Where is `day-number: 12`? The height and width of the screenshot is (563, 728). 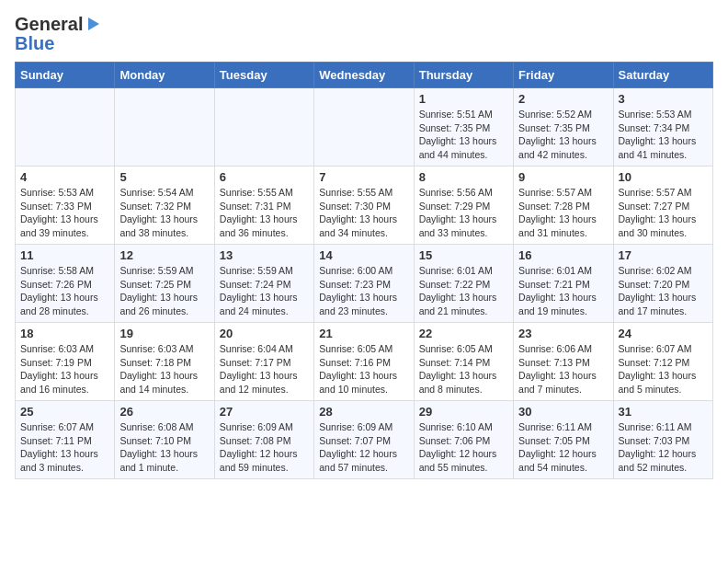
day-number: 12 is located at coordinates (164, 256).